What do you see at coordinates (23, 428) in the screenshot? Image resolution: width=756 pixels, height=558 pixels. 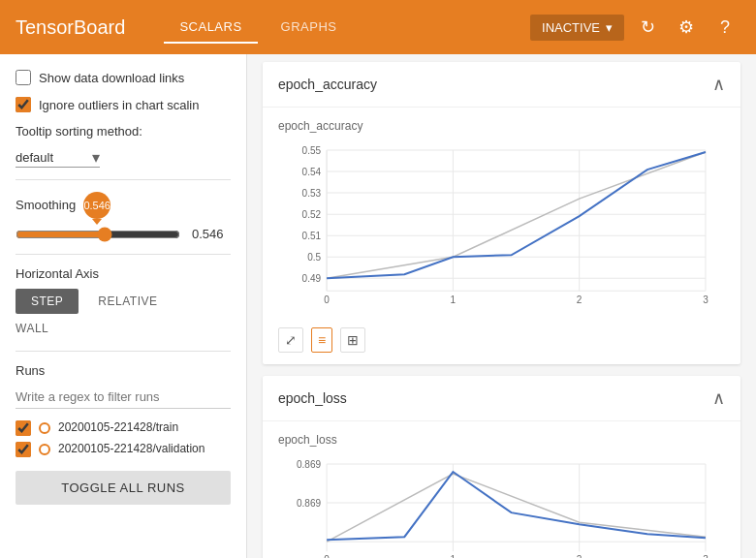 I see `run-train-checkbox` at bounding box center [23, 428].